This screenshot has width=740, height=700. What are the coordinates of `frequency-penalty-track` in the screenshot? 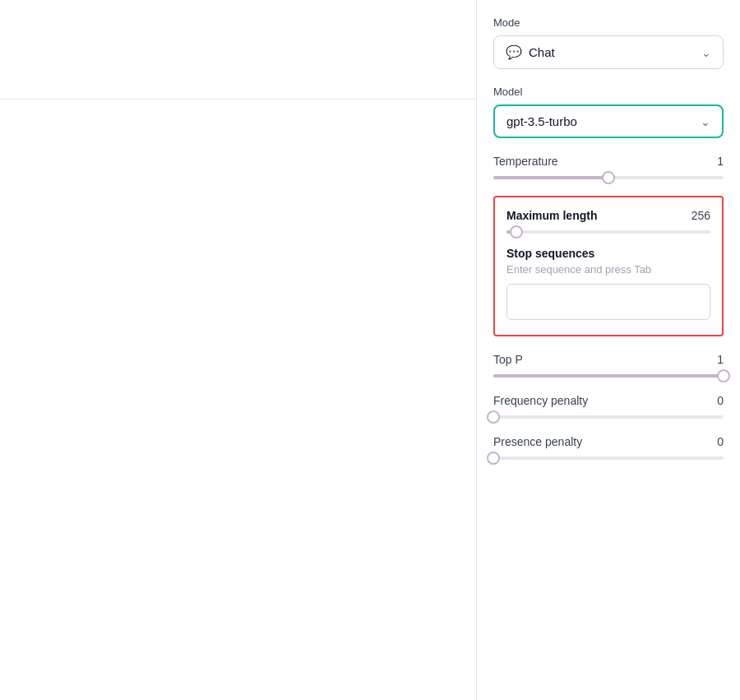 It's located at (608, 417).